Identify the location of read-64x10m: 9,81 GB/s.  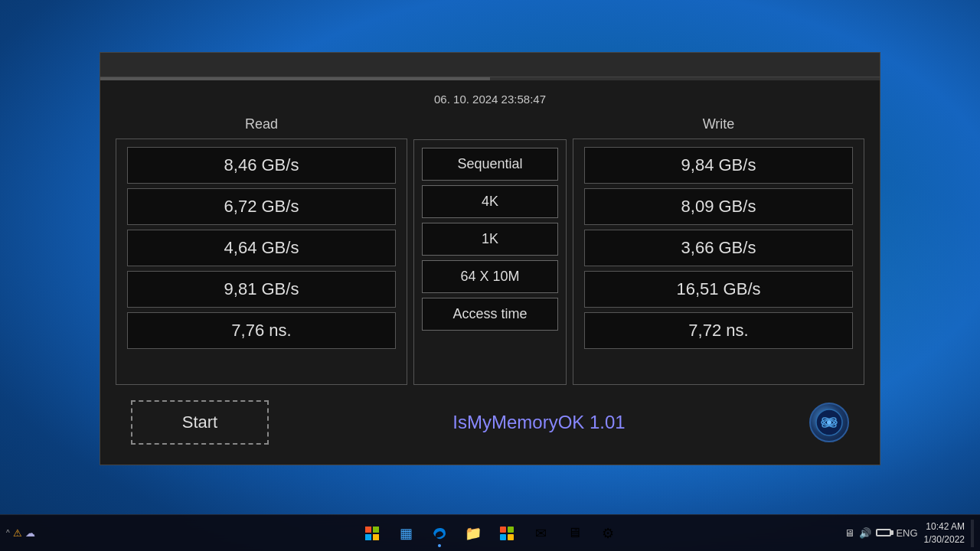
(262, 289).